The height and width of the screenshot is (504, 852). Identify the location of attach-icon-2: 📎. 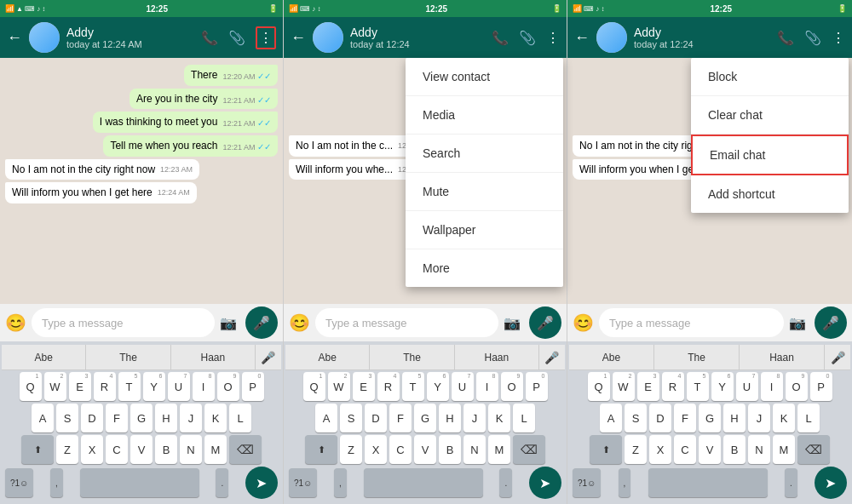
(527, 37).